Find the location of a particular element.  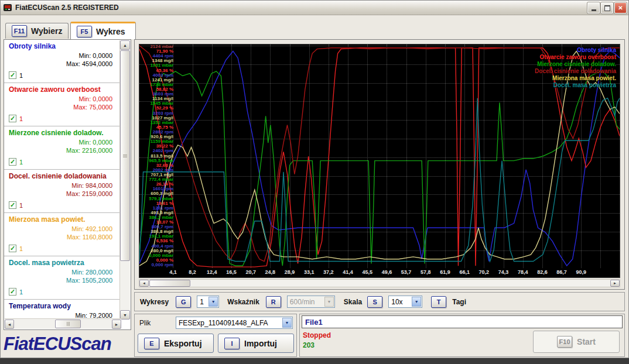

scroll-up-button: ▲ is located at coordinates (125, 45).